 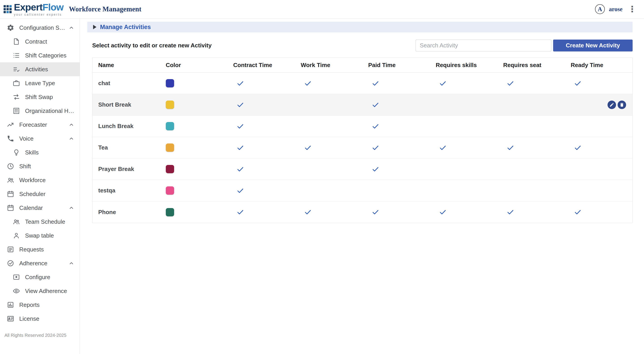 I want to click on sidebar-item-adherence: Adherence, so click(x=40, y=263).